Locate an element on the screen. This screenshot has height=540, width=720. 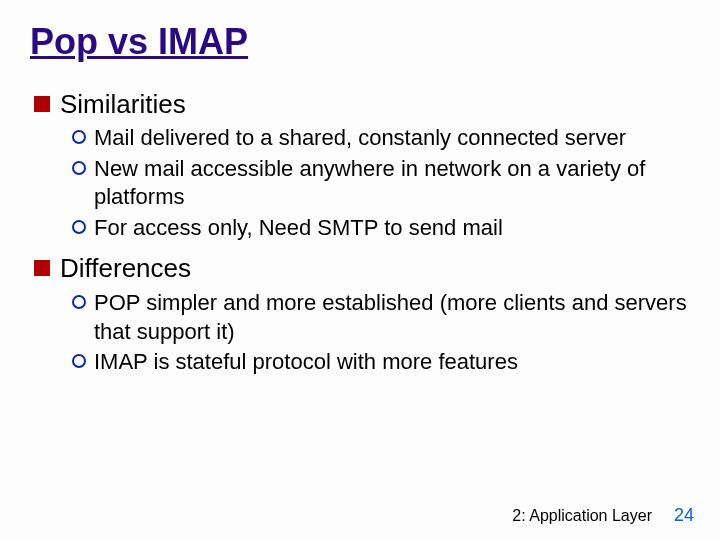
list-item-text: IMAP is stateful protocol with more feat… is located at coordinates (306, 362).